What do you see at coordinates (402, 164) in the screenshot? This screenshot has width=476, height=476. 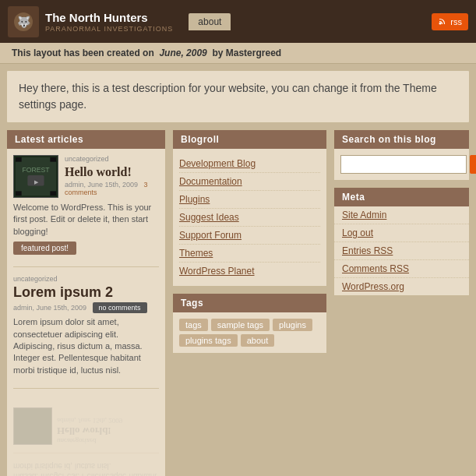 I see `search-row: Search` at bounding box center [402, 164].